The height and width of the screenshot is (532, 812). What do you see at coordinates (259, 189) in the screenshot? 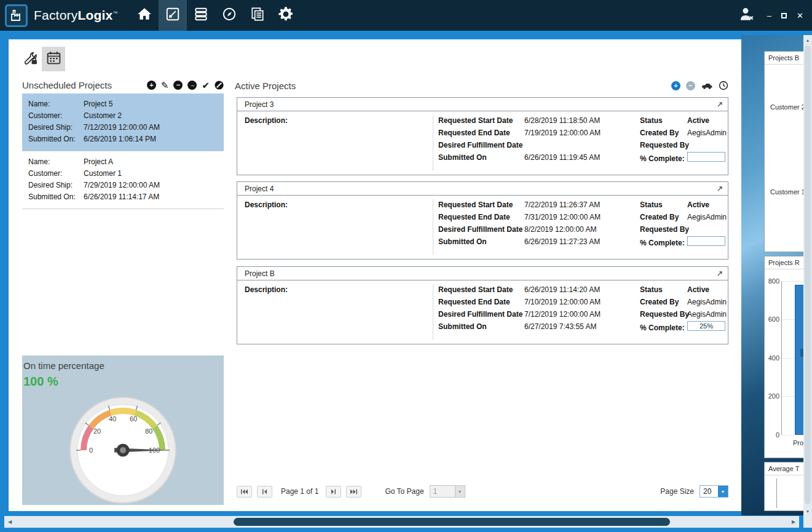
I see `project-name: Project 4` at bounding box center [259, 189].